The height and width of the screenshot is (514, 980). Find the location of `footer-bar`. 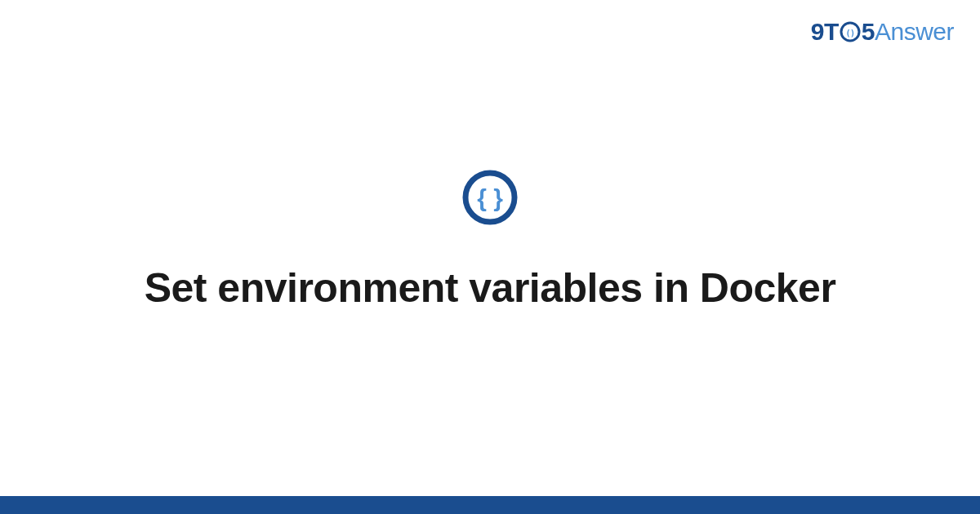

footer-bar is located at coordinates (490, 505).